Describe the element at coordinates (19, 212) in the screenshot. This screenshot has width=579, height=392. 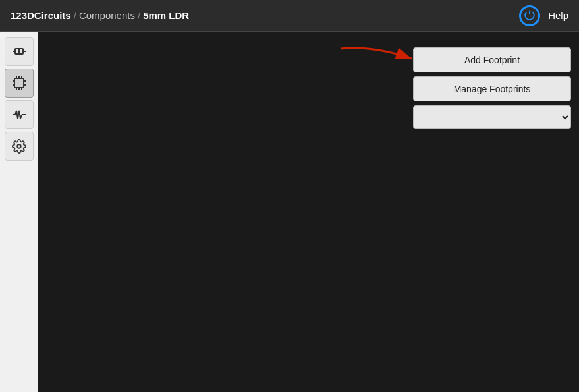
I see `sidebar` at that location.